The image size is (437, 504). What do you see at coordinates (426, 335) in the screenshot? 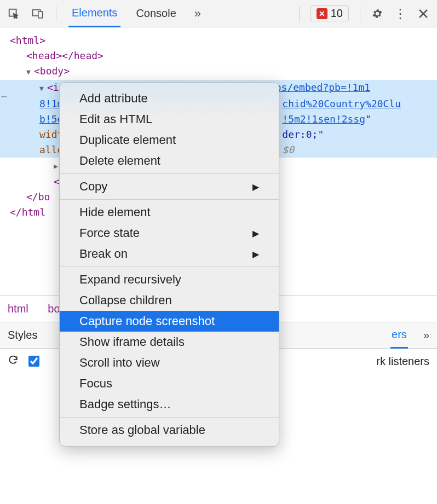
I see `more-subtabs-icon: »` at bounding box center [426, 335].